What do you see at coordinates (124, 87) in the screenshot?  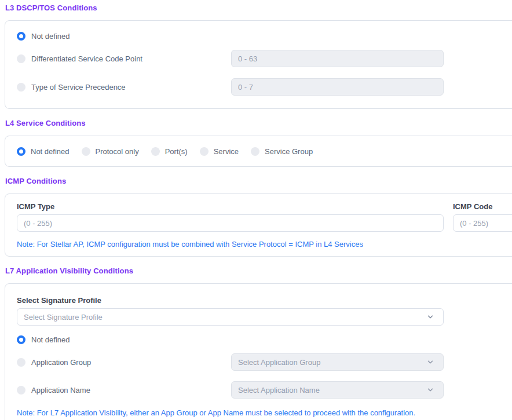 I see `radio-option-tos: Type of Service Precedence` at bounding box center [124, 87].